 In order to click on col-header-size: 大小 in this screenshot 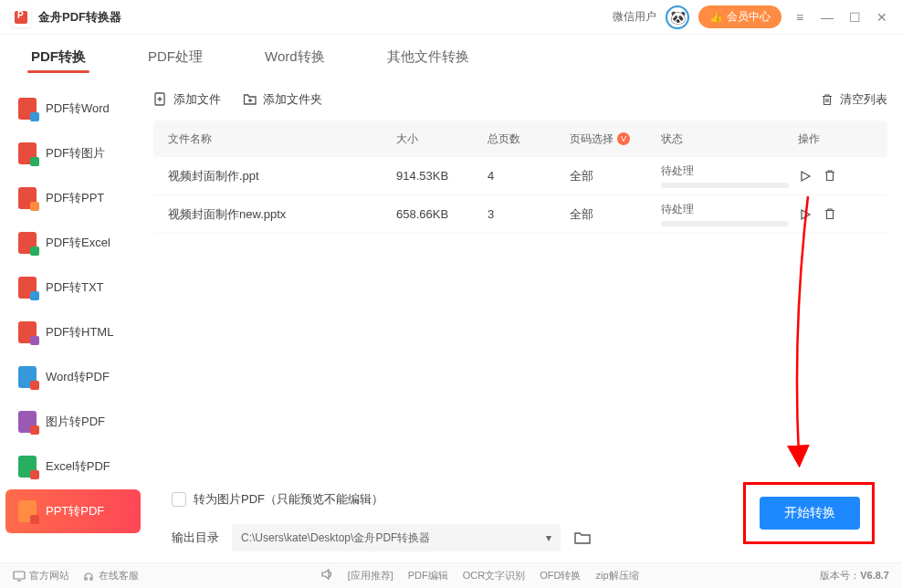, I will do `click(442, 139)`.